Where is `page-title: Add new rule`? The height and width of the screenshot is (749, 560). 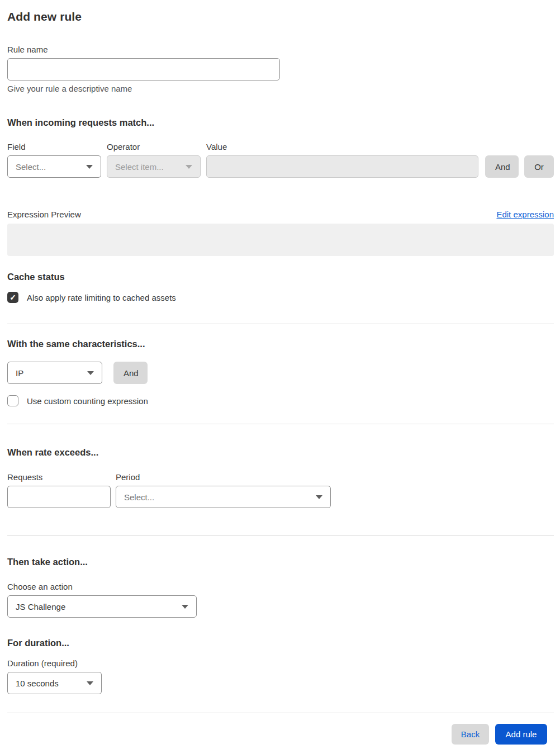
page-title: Add new rule is located at coordinates (281, 17).